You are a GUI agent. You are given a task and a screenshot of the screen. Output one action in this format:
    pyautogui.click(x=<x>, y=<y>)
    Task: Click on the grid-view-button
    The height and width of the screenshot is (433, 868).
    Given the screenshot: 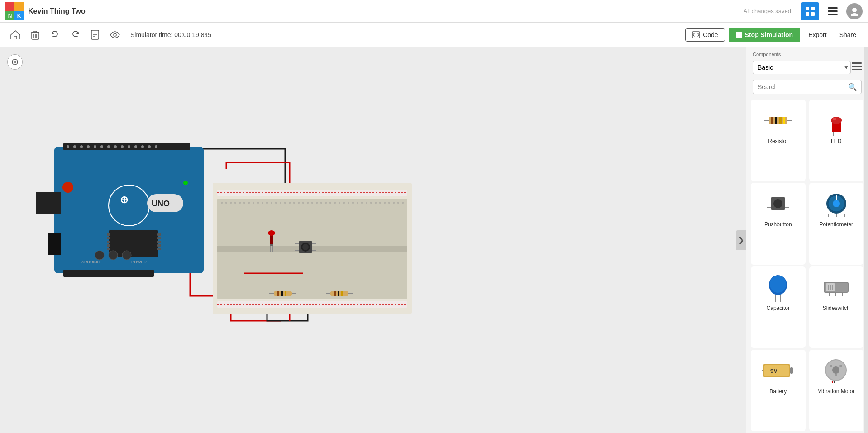 What is the action you would take?
    pyautogui.click(x=810, y=11)
    